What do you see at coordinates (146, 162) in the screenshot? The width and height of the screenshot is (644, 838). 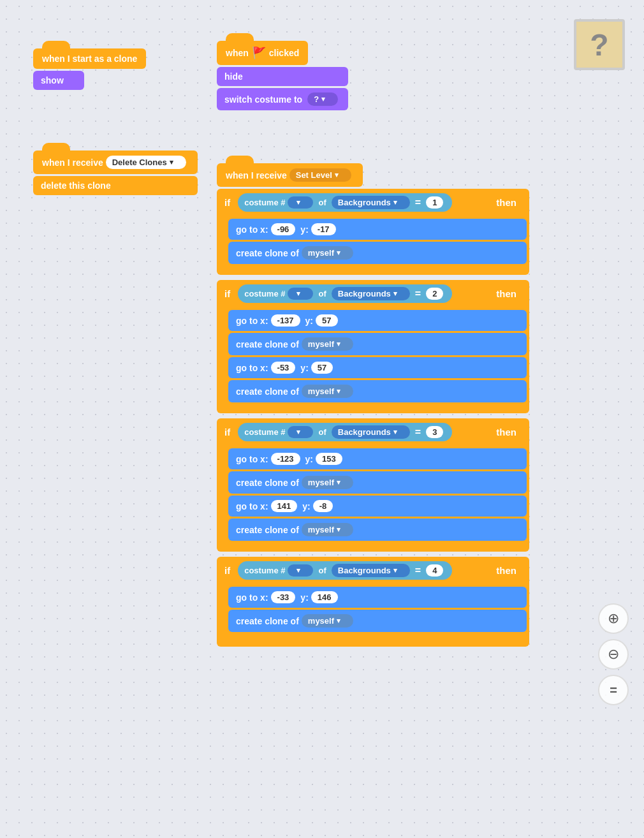 I see `delete-clones-dropdown: Delete Clones` at bounding box center [146, 162].